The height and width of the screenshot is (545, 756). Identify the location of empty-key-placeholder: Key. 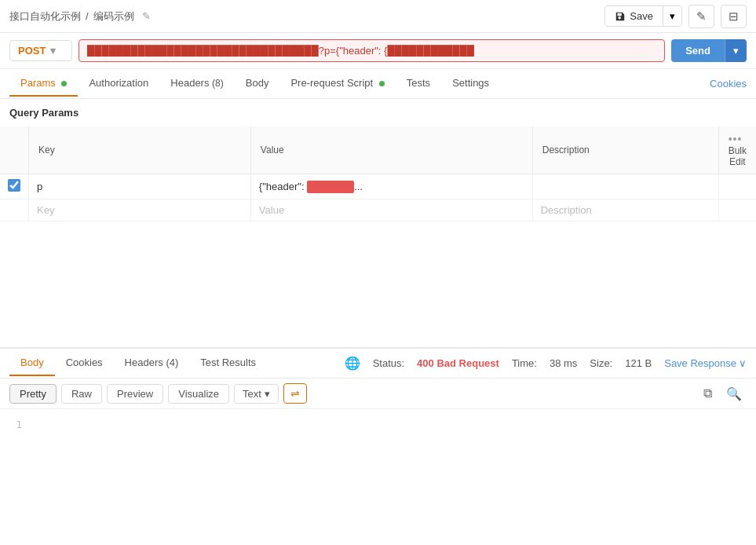
(46, 210).